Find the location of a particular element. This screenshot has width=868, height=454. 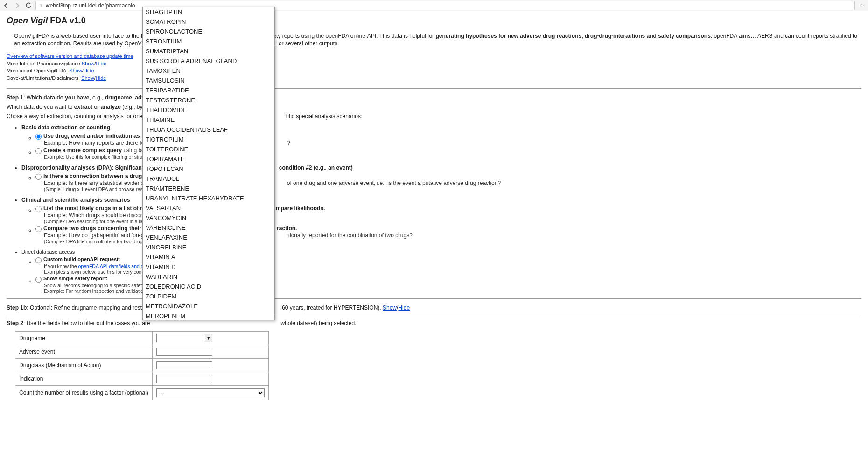

dropdown-option: ZOLPIDEM is located at coordinates (209, 296).